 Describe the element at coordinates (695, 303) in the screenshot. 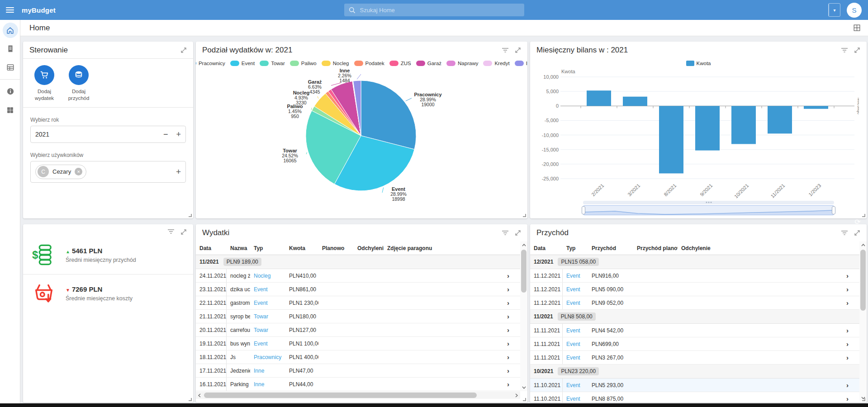

I see `table-row: 11.12.2021EventPLN9 052,00›` at that location.